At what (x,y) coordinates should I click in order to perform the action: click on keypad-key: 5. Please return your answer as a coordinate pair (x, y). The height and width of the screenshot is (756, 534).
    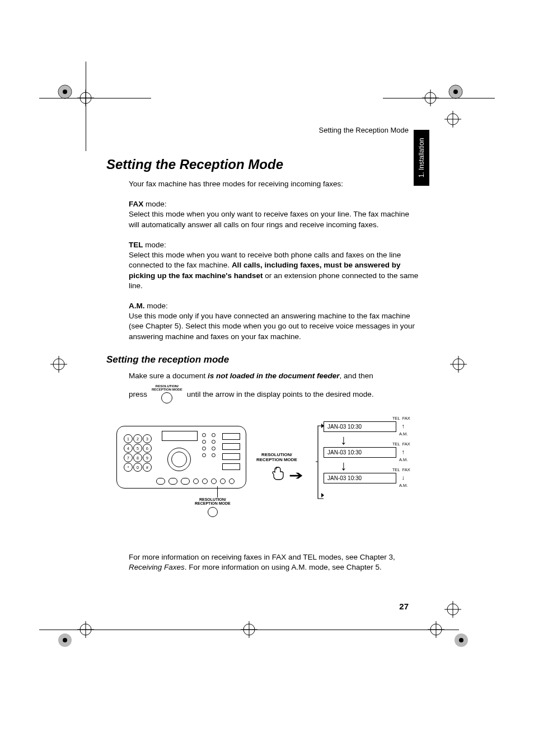
    Looking at the image, I should click on (138, 448).